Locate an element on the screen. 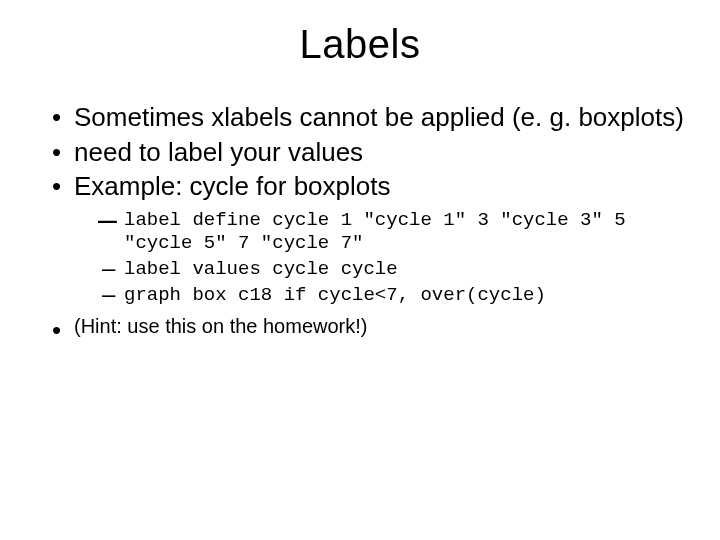 The width and height of the screenshot is (720, 540). bullet-item-hint: (Hint: use this on the homework!) is located at coordinates (372, 326).